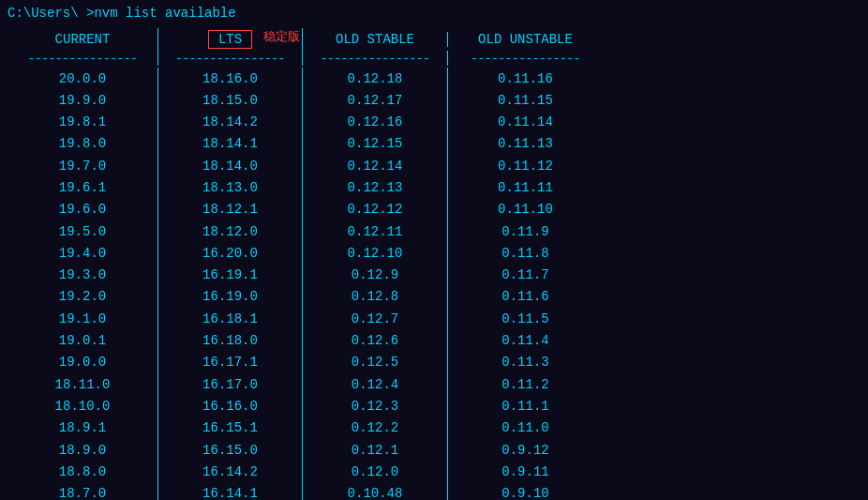 The width and height of the screenshot is (868, 500). I want to click on table-row: 18.10.0, so click(82, 405).